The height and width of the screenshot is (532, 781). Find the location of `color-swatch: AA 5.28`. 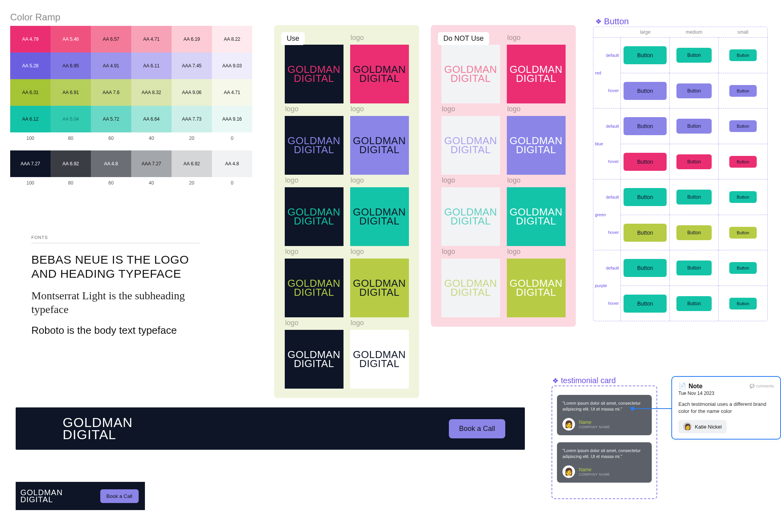

color-swatch: AA 5.28 is located at coordinates (31, 66).